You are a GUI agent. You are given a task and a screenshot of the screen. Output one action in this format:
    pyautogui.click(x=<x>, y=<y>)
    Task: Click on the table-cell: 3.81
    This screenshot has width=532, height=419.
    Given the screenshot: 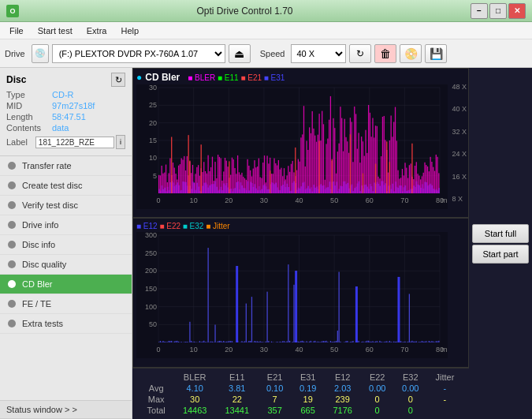 What is the action you would take?
    pyautogui.click(x=237, y=388)
    